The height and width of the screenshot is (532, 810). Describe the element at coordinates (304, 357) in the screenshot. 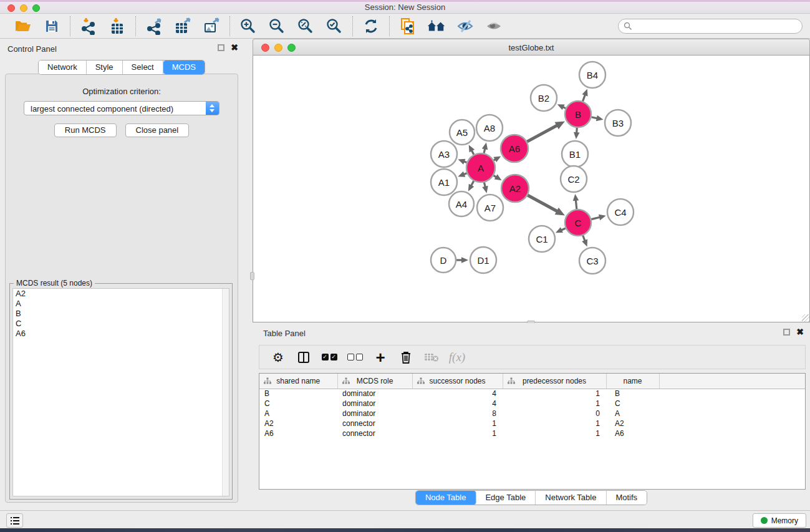

I see `split-panel-icon` at that location.